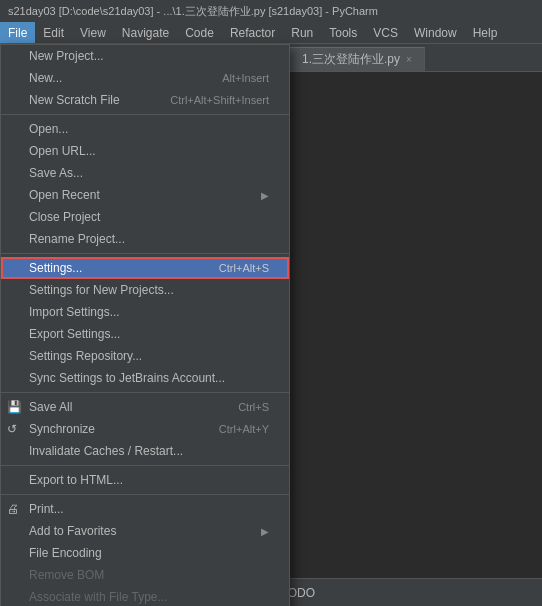 The image size is (542, 606). I want to click on menu-remove-bom: Remove BOM, so click(145, 575).